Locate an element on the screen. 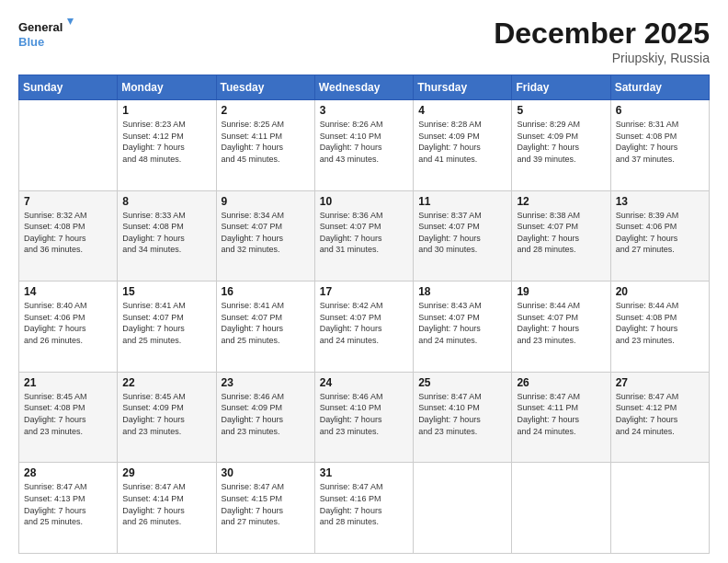  col-header-friday: Friday is located at coordinates (561, 88).